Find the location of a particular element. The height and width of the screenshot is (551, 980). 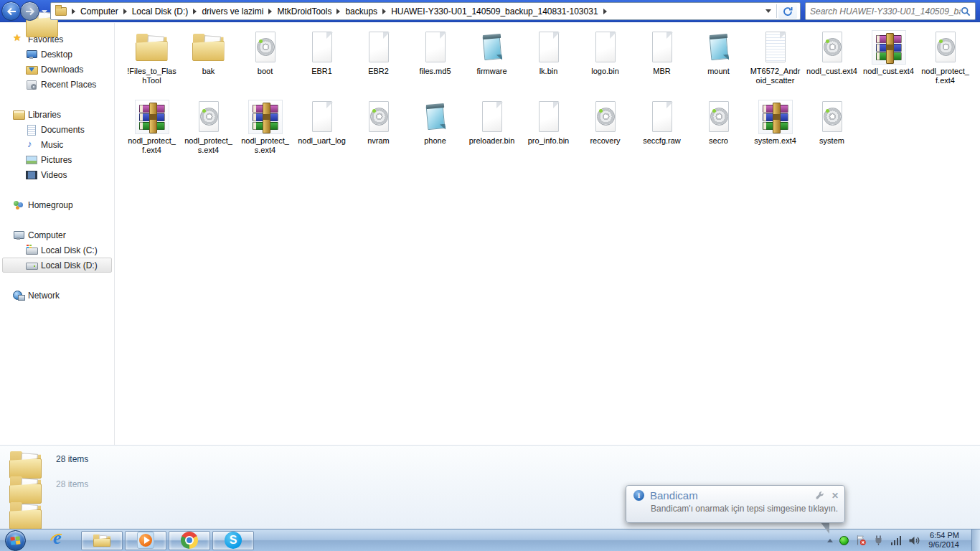

recent-pages-chevron-icon is located at coordinates (44, 11).